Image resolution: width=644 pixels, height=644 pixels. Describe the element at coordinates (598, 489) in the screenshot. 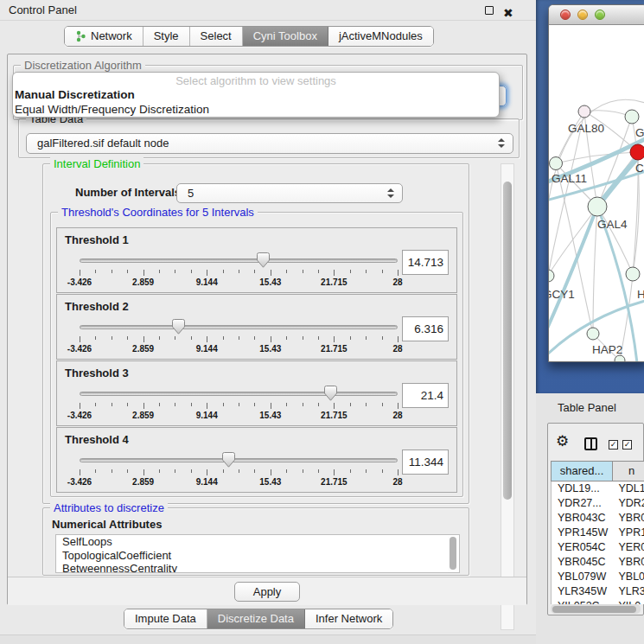

I see `table-row: YDL19...YDL1` at that location.